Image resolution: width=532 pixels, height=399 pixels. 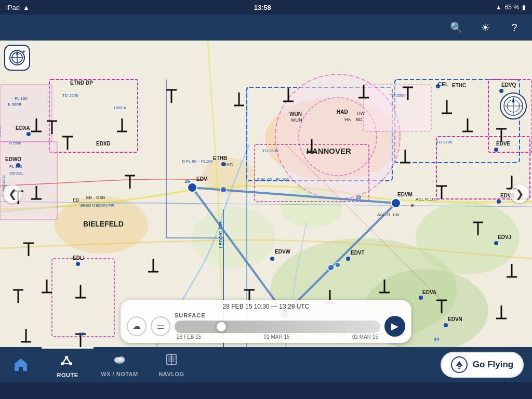 What do you see at coordinates (455, 319) in the screenshot?
I see `svg-text: EDVN` at bounding box center [455, 319].